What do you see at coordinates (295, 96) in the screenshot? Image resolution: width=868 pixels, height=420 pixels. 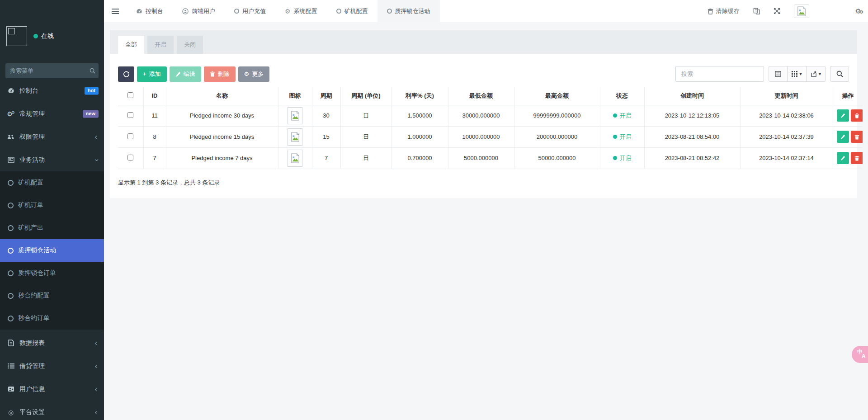 I see `column-header-icon: 图标` at bounding box center [295, 96].